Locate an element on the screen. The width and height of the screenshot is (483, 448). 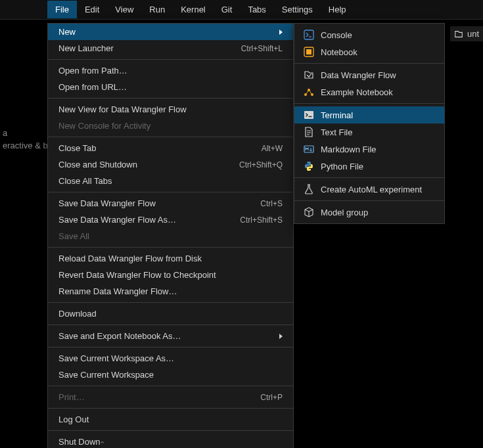
console-icon is located at coordinates (309, 35).